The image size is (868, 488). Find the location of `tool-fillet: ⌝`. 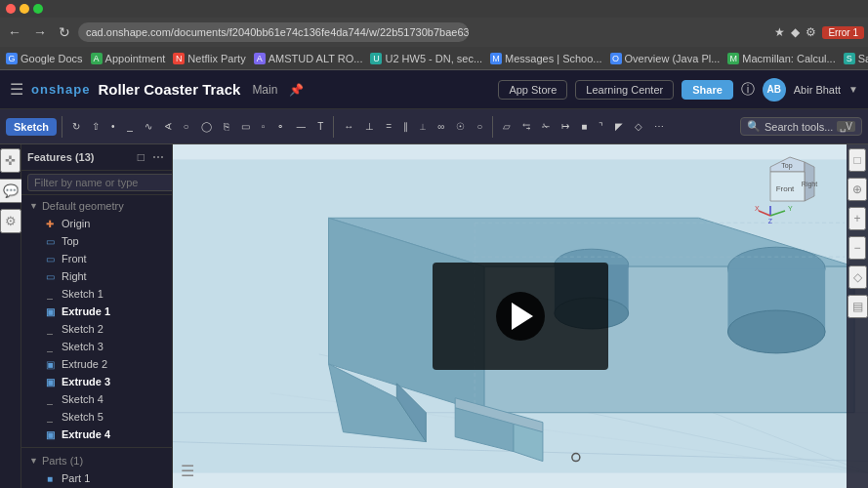

tool-fillet: ⌝ is located at coordinates (601, 127).